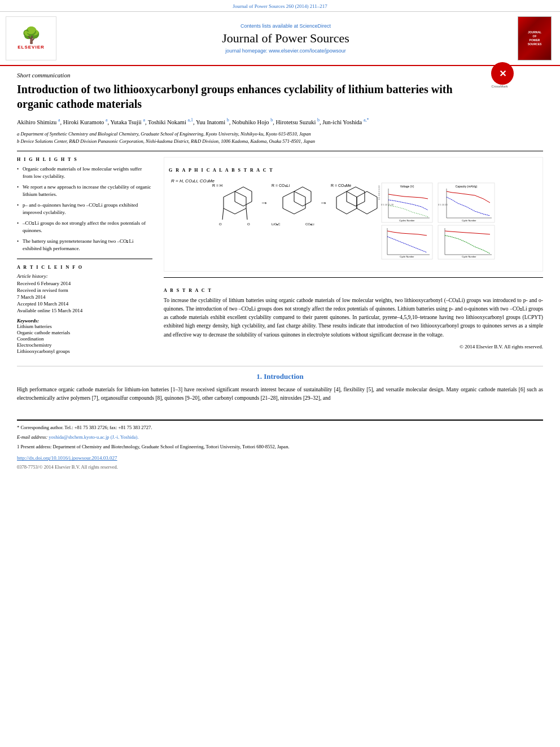  Describe the element at coordinates (85, 268) in the screenshot. I see `article-info-heading: A R T I C L E I N F O` at that location.